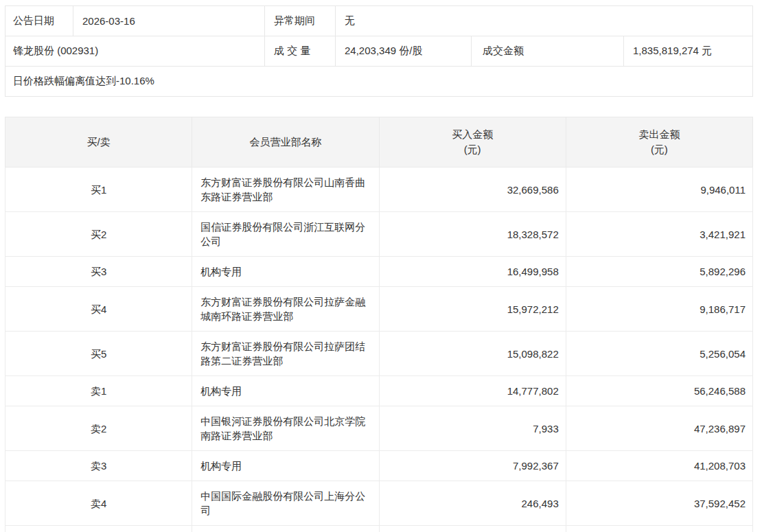 This screenshot has width=762, height=532. What do you see at coordinates (286, 504) in the screenshot?
I see `cell-branch: 中国国际金融股份有限公司上海分公司` at bounding box center [286, 504].